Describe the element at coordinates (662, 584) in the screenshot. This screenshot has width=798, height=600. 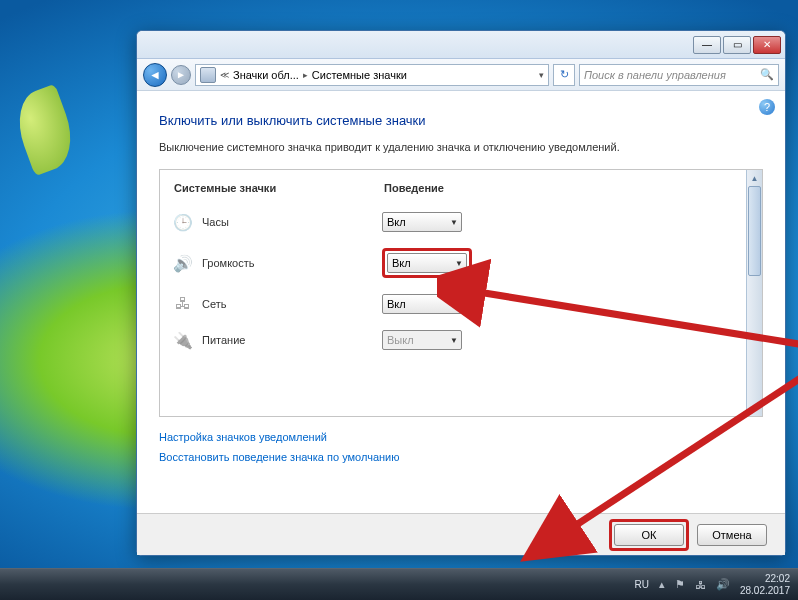
I see `tray-chevron-icon: ▴` at that location.